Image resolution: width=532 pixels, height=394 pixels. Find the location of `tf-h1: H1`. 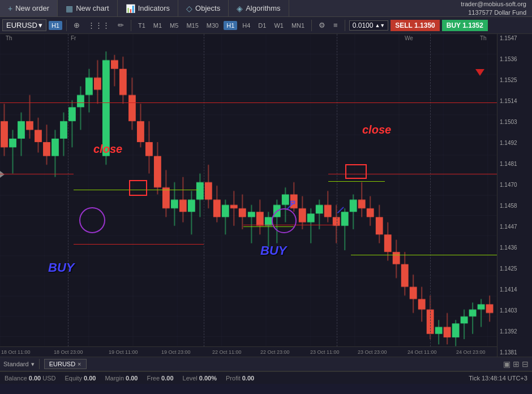

tf-h1: H1 is located at coordinates (55, 25).